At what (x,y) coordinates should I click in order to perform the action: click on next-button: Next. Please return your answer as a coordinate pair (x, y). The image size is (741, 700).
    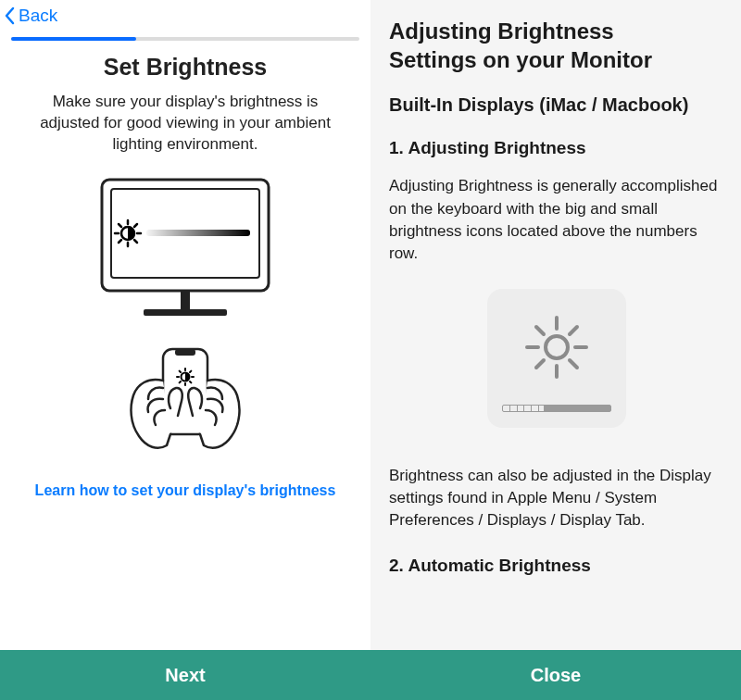
    Looking at the image, I should click on (185, 675).